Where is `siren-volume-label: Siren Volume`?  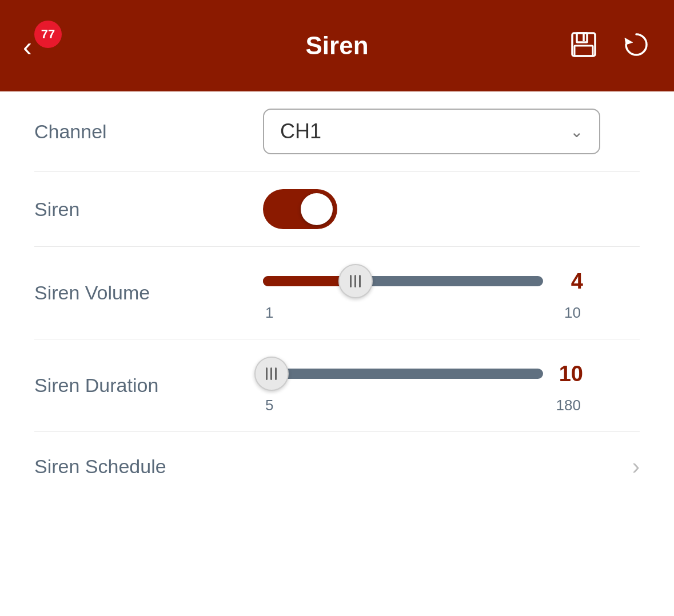
siren-volume-label: Siren Volume is located at coordinates (149, 293).